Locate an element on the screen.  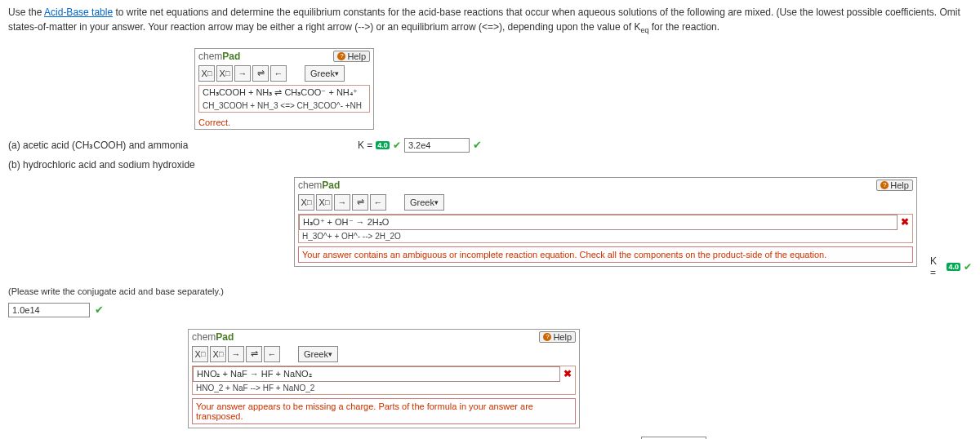
chempad-c: chemPad ?Help X□ X□ → ⇌ ← Greek HNO₂ + N… is located at coordinates (384, 379).